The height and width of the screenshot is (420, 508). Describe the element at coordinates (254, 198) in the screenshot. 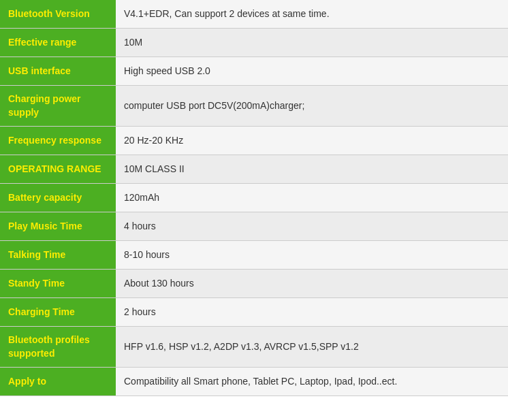

I see `table-row: Battery capacity120mAh` at that location.